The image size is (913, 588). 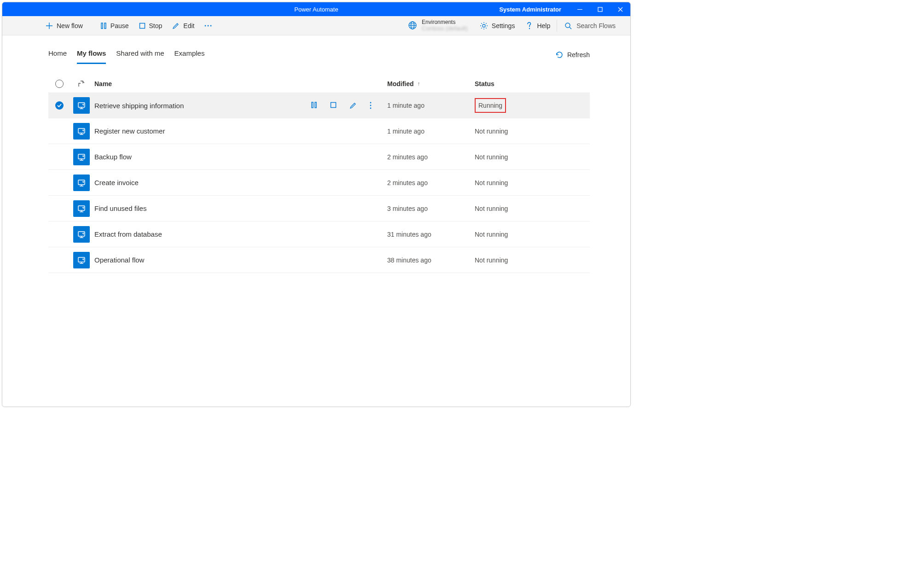 What do you see at coordinates (319, 131) in the screenshot?
I see `table-row: Register new customer1 minute agoNot run…` at bounding box center [319, 131].